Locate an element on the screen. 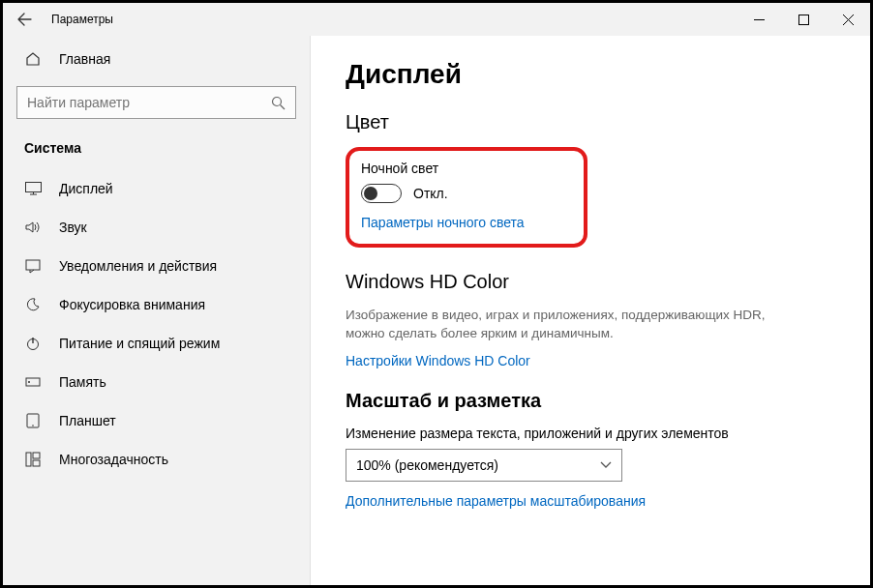 This screenshot has height=588, width=873. sidebar-item-focus: Фокусировка внимания is located at coordinates (157, 305).